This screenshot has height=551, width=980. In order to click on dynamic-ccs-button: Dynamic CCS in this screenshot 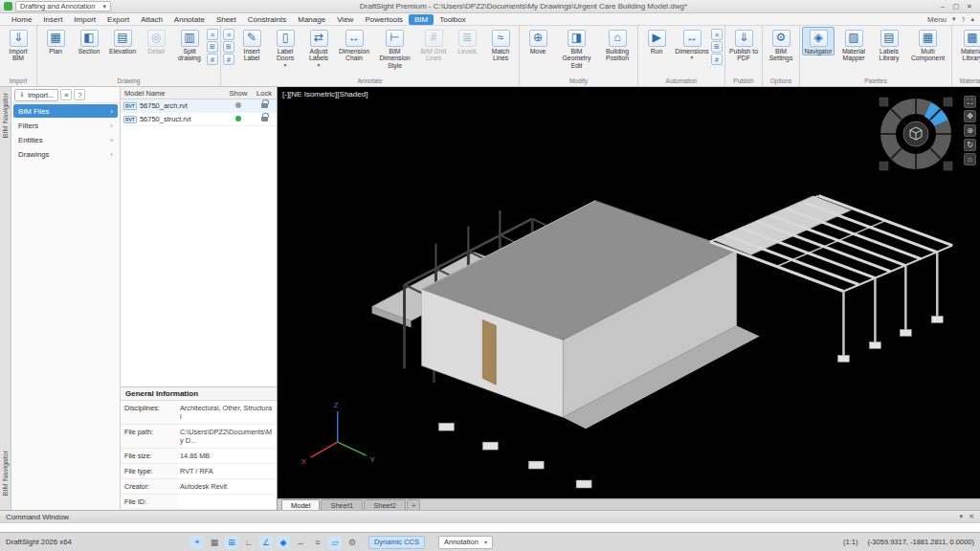, I will do `click(396, 542)`.